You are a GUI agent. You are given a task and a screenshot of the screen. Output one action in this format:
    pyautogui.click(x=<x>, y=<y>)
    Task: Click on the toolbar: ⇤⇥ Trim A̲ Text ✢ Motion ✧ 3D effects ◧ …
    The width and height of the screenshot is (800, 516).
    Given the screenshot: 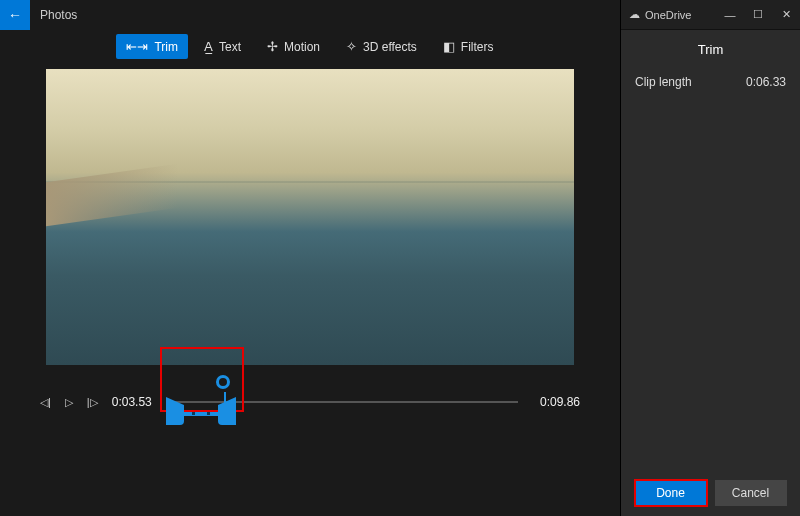 What is the action you would take?
    pyautogui.click(x=310, y=50)
    